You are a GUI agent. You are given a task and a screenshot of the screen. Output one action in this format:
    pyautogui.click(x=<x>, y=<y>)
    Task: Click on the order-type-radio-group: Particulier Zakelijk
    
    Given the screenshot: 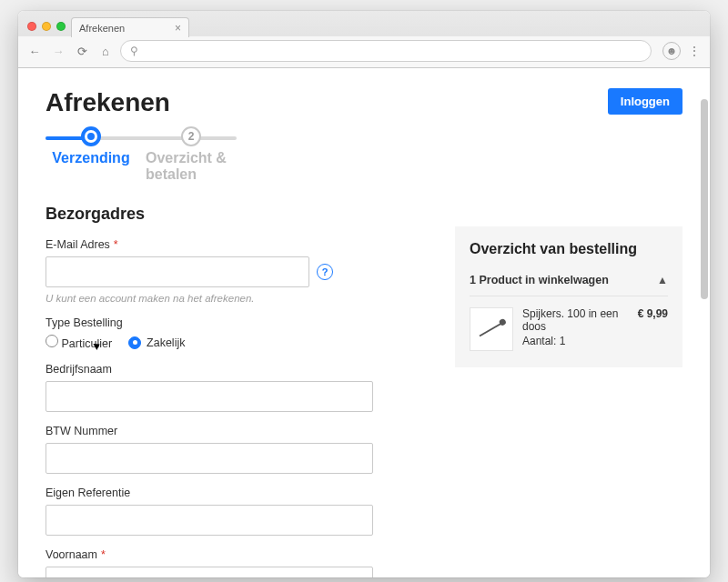 What is the action you would take?
    pyautogui.click(x=237, y=342)
    